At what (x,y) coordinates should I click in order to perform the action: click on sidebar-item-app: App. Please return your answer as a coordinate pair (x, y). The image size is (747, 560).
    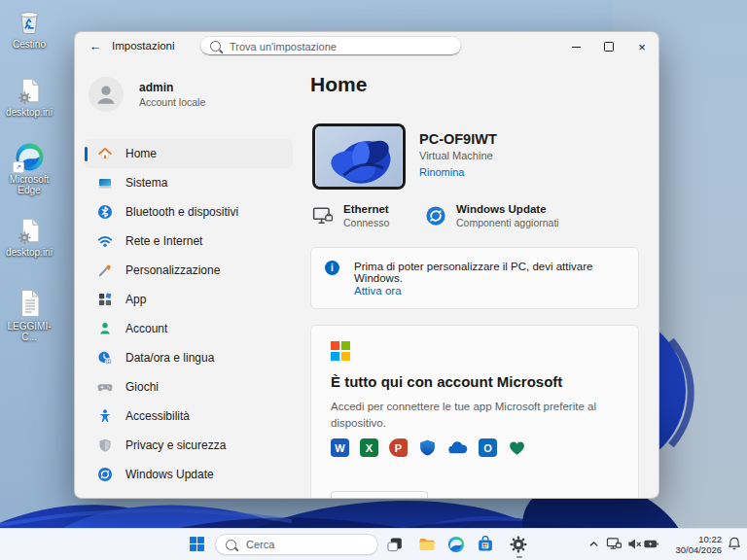
    Looking at the image, I should click on (189, 299).